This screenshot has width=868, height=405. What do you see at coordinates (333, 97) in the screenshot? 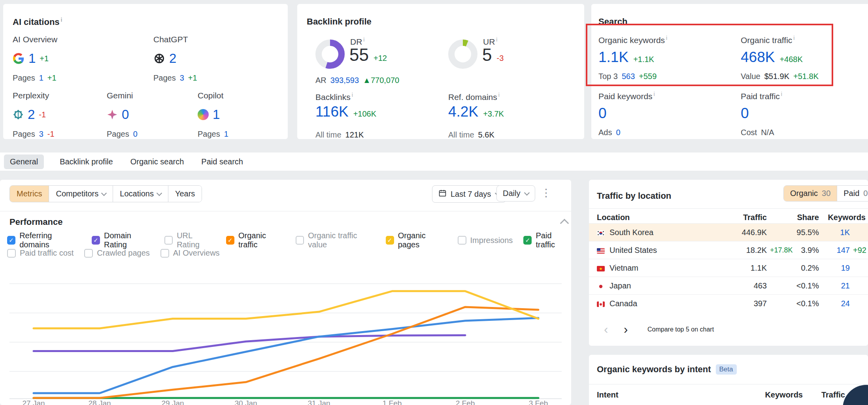
I see `backlinks-label-text: Backlinks` at bounding box center [333, 97].